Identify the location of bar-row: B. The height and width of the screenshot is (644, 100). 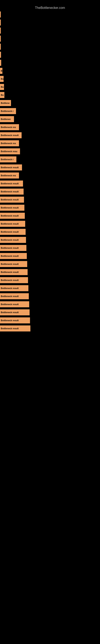
(50, 71).